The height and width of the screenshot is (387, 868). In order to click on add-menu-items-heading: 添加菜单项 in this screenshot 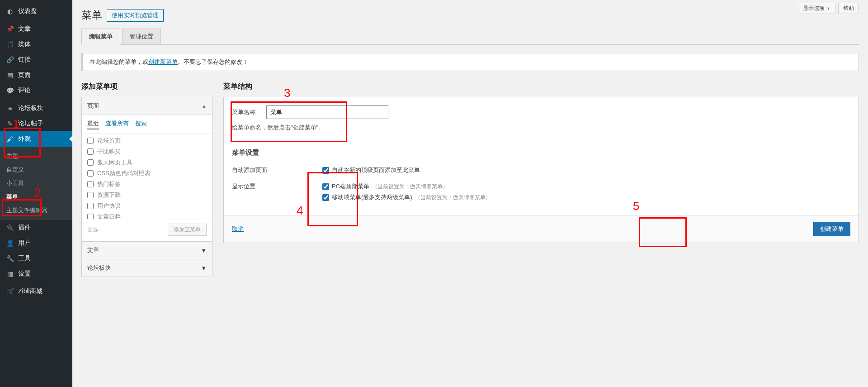, I will do `click(147, 87)`.